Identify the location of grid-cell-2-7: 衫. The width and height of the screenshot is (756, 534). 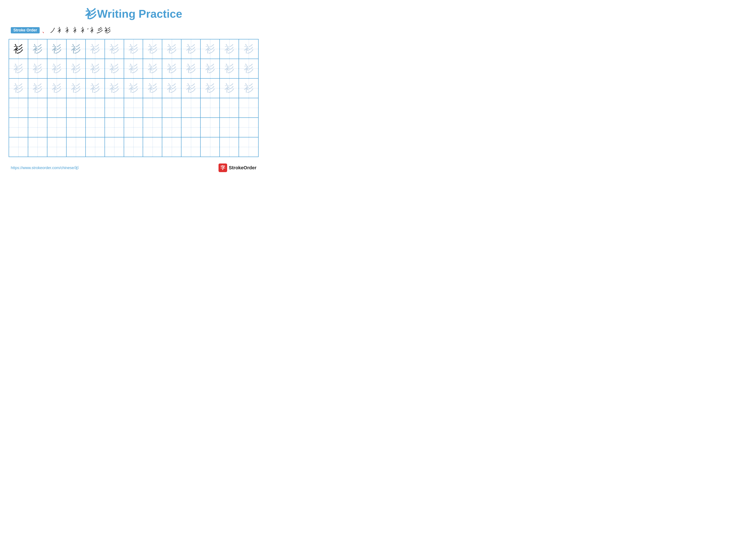
(134, 68).